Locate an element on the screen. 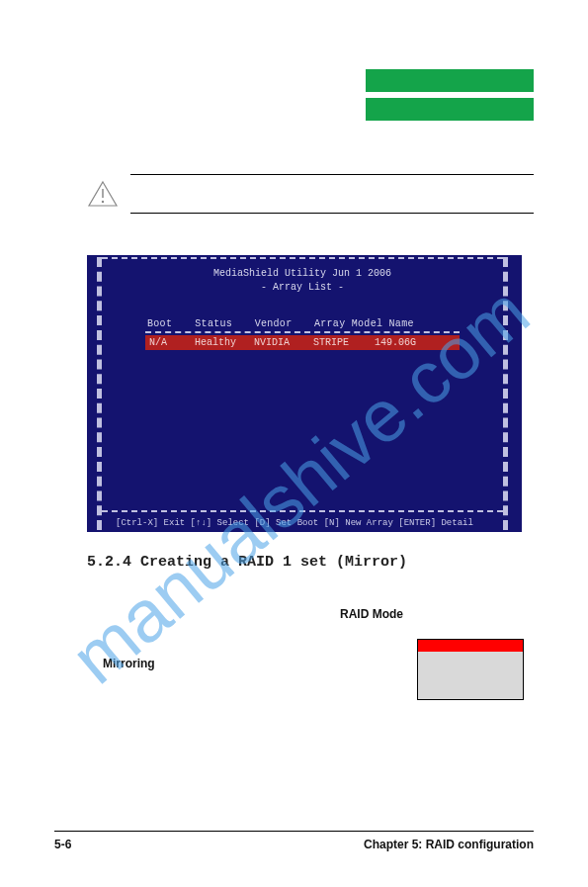 The image size is (588, 887). bios-array-row: N/A Healthy NVIDIA STRIPE 149.06G is located at coordinates (302, 342).